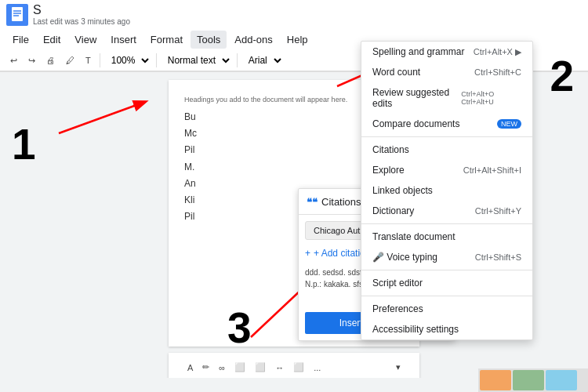 This screenshot has height=392, width=588. I want to click on citations-title: ❝❝ Citations, so click(334, 202).